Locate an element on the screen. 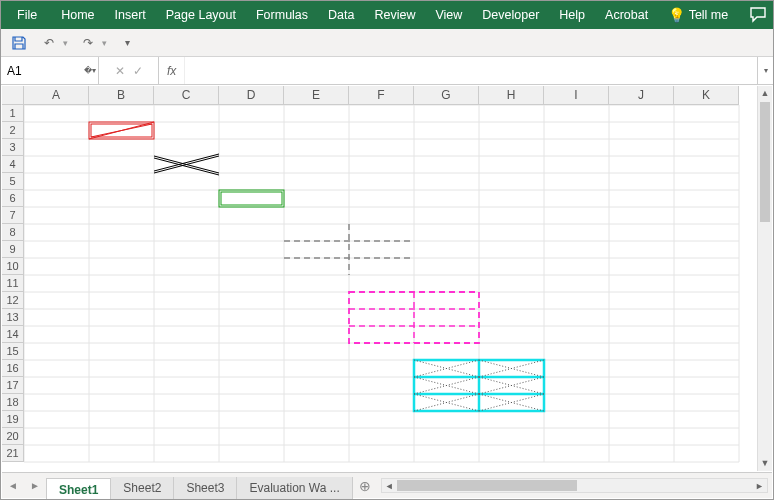  fx-label: fx is located at coordinates (172, 70).